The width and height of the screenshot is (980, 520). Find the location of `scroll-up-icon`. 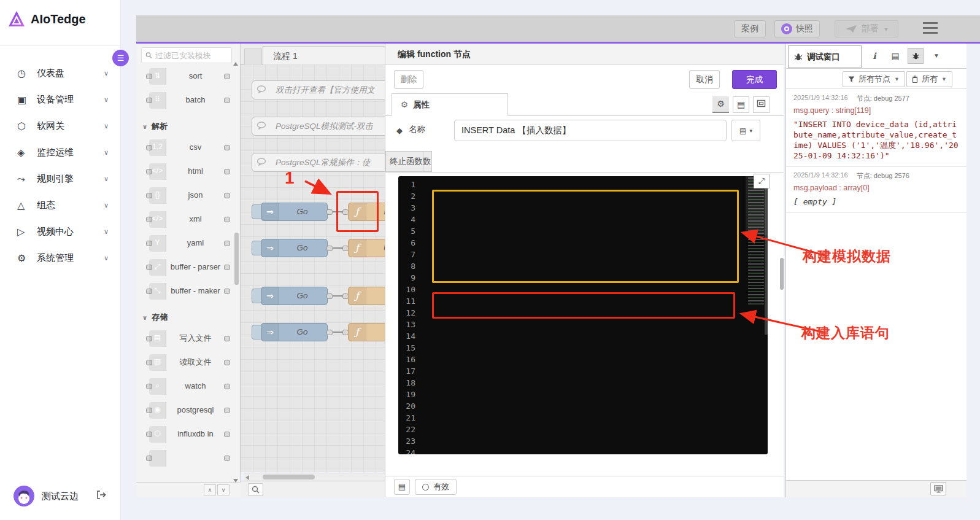

scroll-up-icon is located at coordinates (236, 64).